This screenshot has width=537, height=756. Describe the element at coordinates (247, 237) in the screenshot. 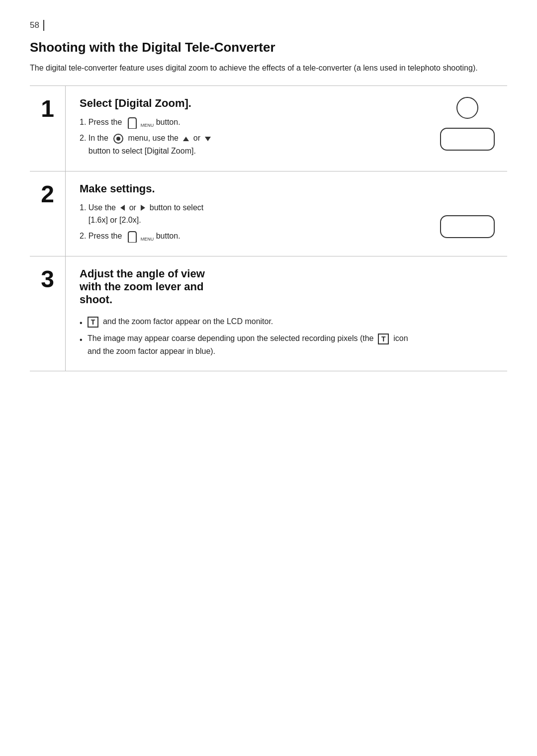

I see `step-2-instruction-2: 2. Press the MENU button.` at that location.